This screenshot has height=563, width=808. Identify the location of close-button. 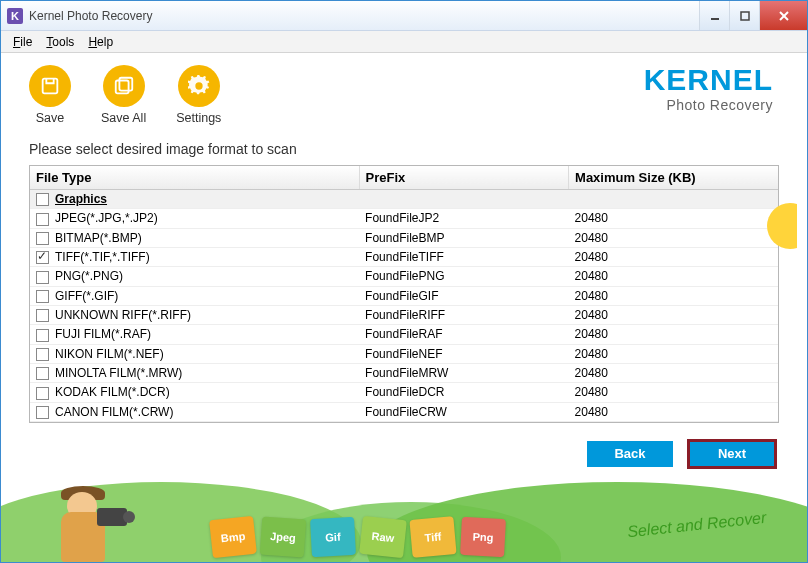
(783, 16).